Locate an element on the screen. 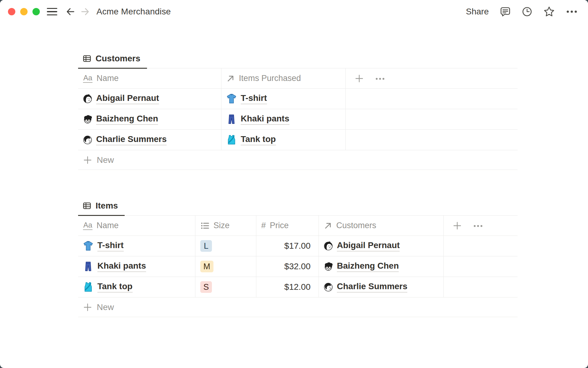  customers-cell: Charlie Summers is located at coordinates (381, 287).